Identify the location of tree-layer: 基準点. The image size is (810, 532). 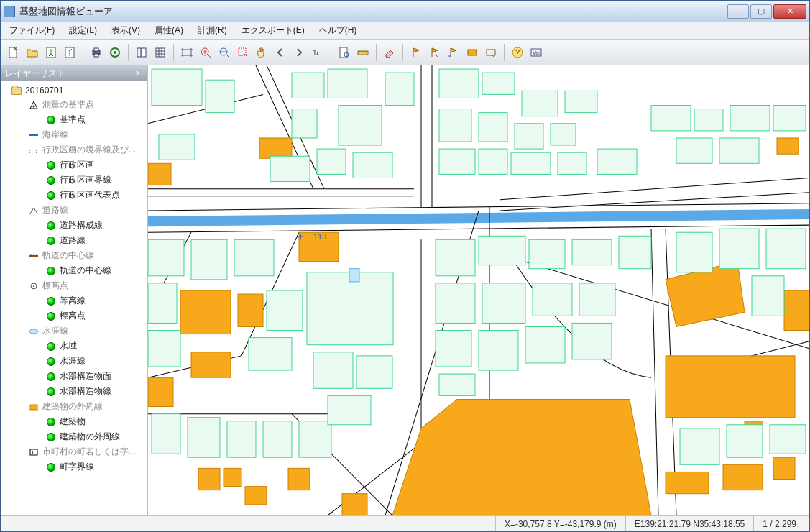
(75, 119).